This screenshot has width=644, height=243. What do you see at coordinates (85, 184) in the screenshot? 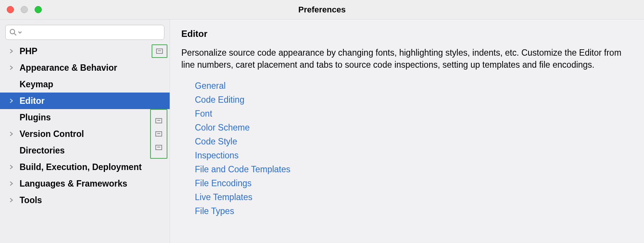
I see `tree-item-languages-frameworks: Languages & Frameworks` at bounding box center [85, 184].